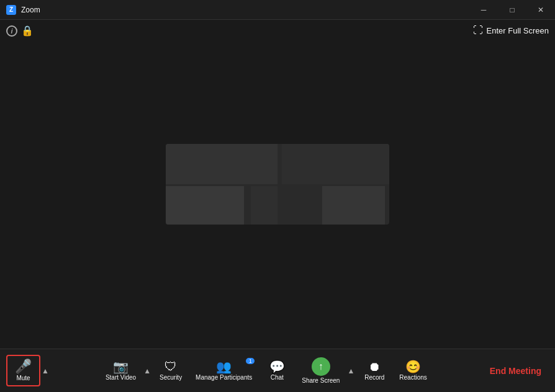 The image size is (555, 392). What do you see at coordinates (541, 10) in the screenshot?
I see `close-button: ✕` at bounding box center [541, 10].